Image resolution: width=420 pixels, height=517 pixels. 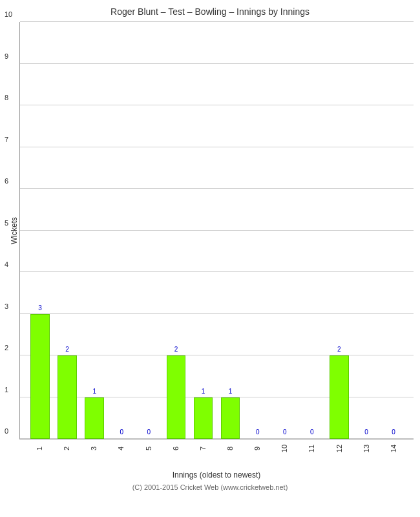 What do you see at coordinates (6, 306) in the screenshot?
I see `y-tick-label-3: 3` at bounding box center [6, 306].